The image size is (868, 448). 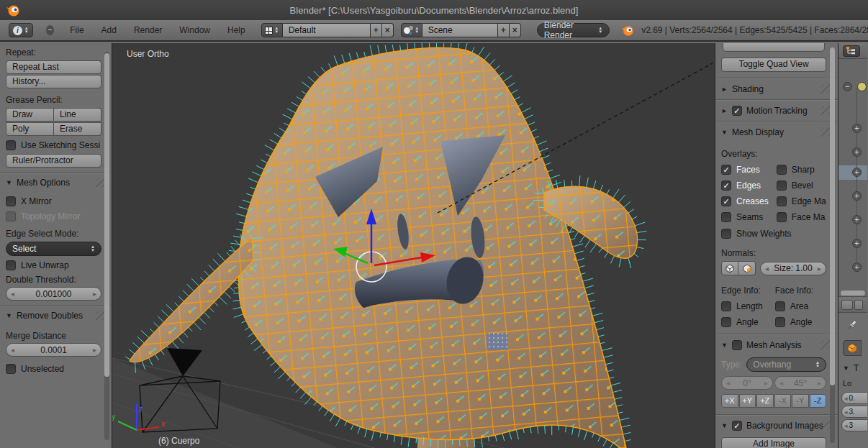 What do you see at coordinates (53, 82) in the screenshot?
I see `history-button: History...` at bounding box center [53, 82].